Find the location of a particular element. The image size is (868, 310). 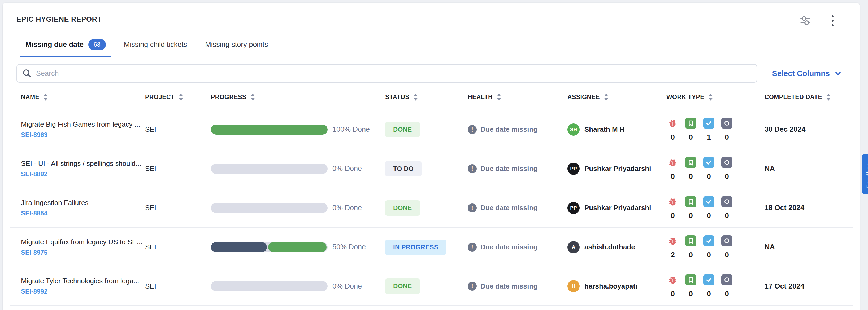

avatar: PP is located at coordinates (574, 169).